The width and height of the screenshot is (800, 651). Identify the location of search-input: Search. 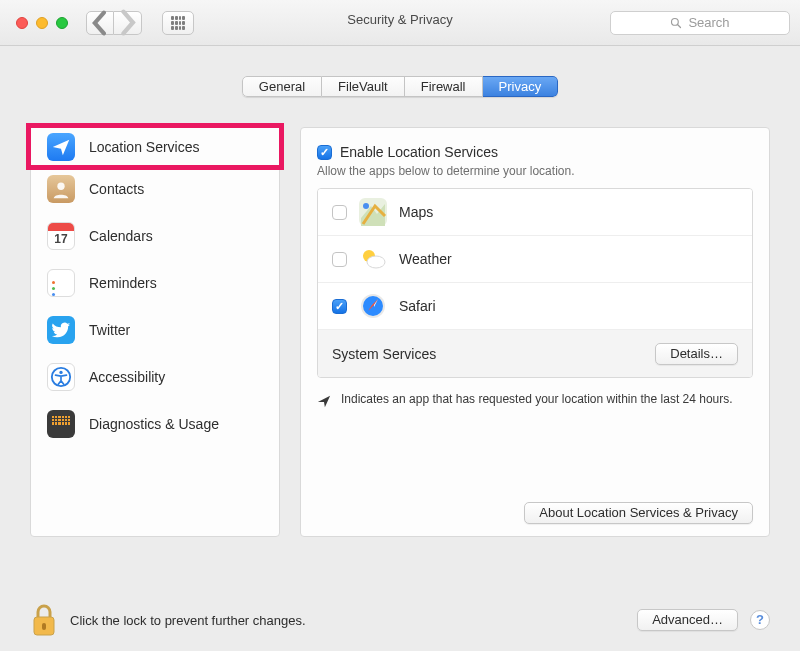
(700, 23).